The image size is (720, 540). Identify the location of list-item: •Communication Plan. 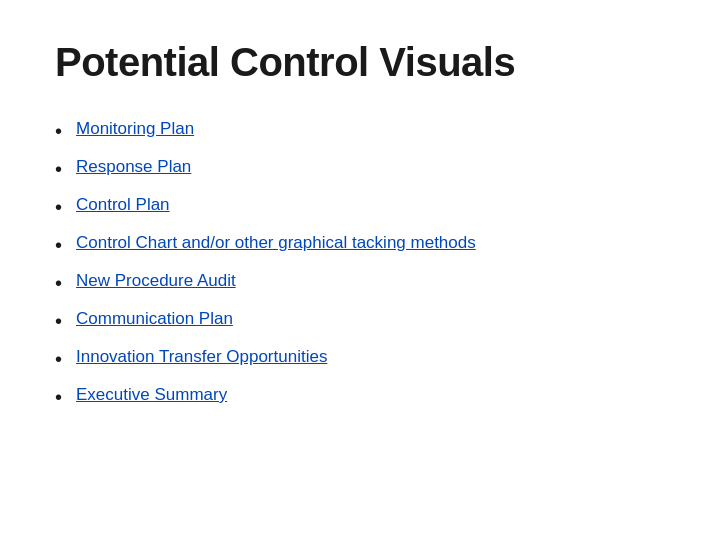
(360, 321).